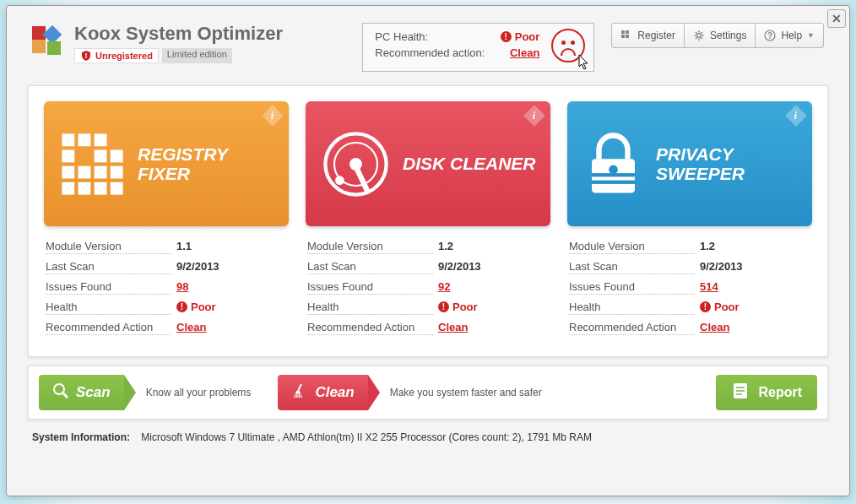  I want to click on privacy-sweeper-tile: i PRIVACY SWEEPER, so click(690, 164).